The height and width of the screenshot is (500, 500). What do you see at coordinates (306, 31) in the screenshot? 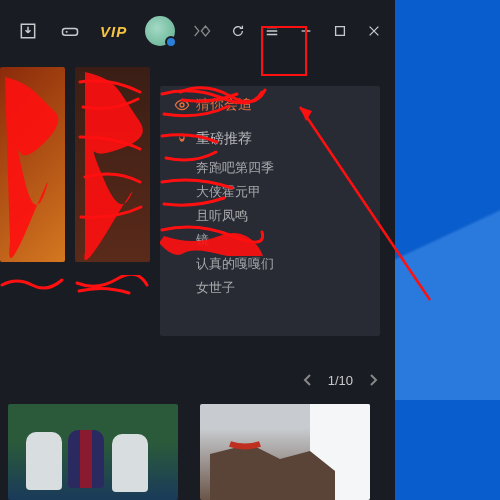
I see `minimize-button` at bounding box center [306, 31].